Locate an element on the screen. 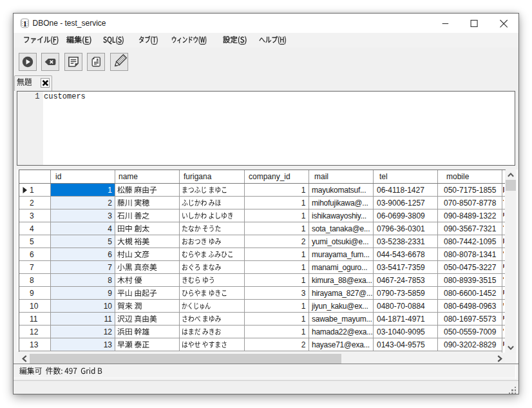 The height and width of the screenshot is (408, 532). svg-text: 1 is located at coordinates (24, 23).